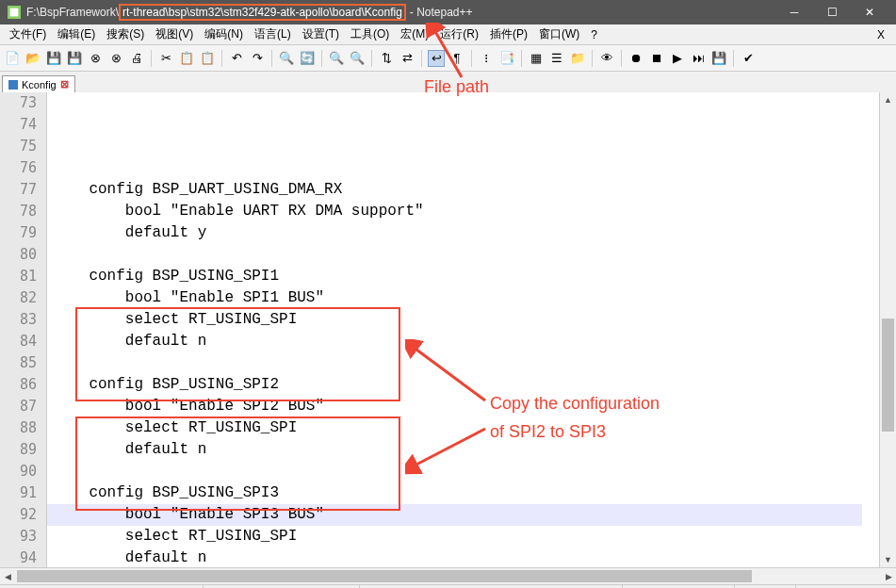  I want to click on folder-icon: 📁, so click(578, 58).